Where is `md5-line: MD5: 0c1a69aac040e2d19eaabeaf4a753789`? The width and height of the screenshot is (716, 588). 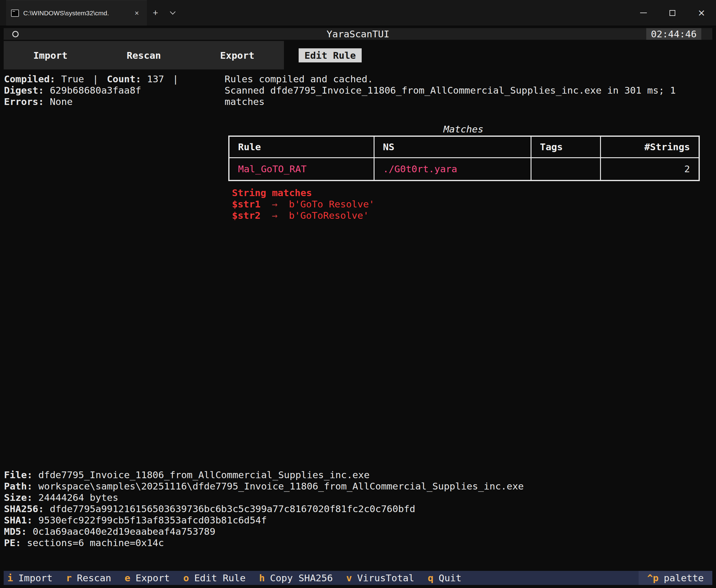
md5-line: MD5: 0c1a69aac040e2d19eaabeaf4a753789 is located at coordinates (264, 532).